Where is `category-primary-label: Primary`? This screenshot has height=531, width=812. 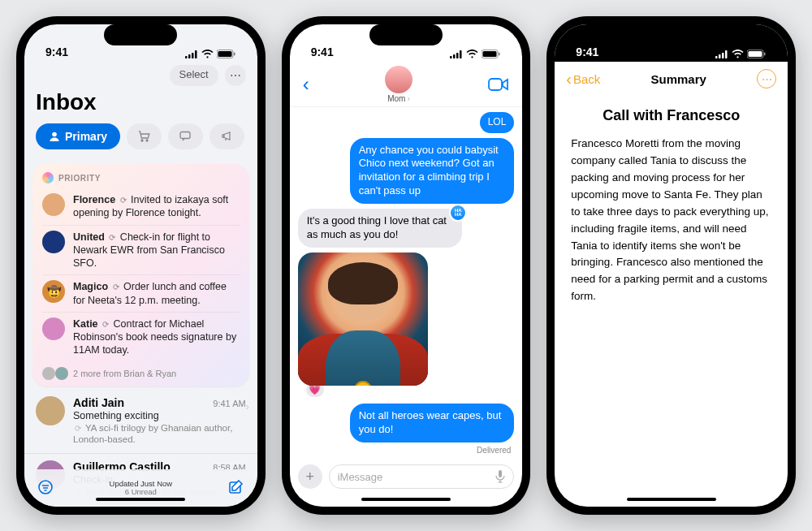 category-primary-label: Primary is located at coordinates (86, 136).